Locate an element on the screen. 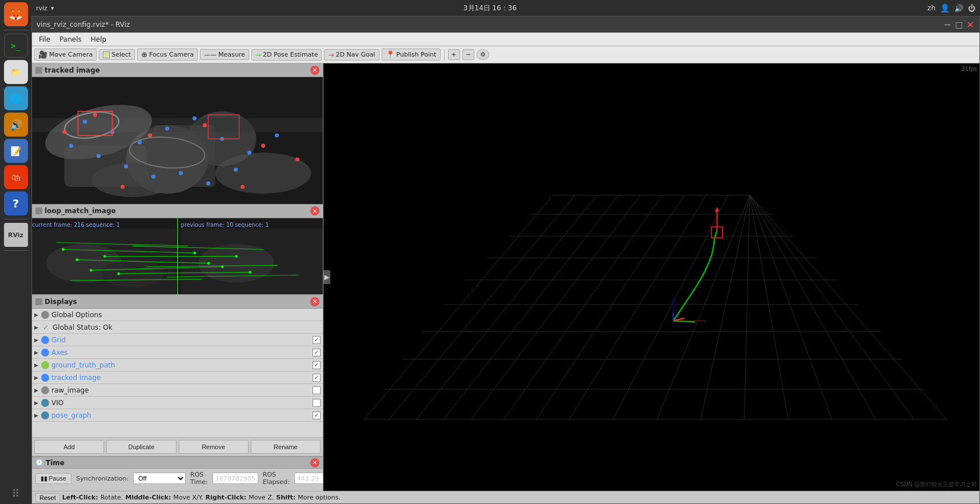  display-item-raw-image: ▶ raw_image is located at coordinates (177, 390).